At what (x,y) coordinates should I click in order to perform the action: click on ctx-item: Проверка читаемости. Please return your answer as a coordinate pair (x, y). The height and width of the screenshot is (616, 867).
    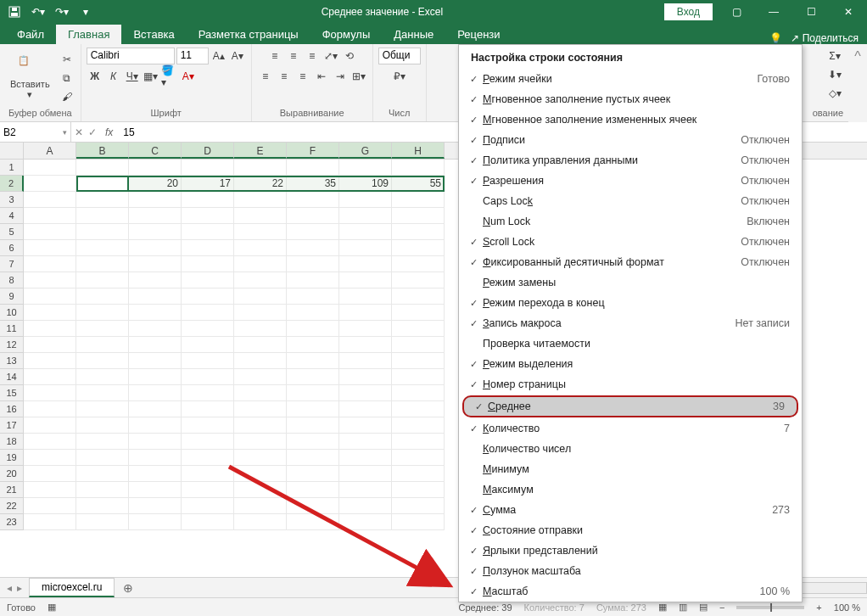
    Looking at the image, I should click on (630, 344).